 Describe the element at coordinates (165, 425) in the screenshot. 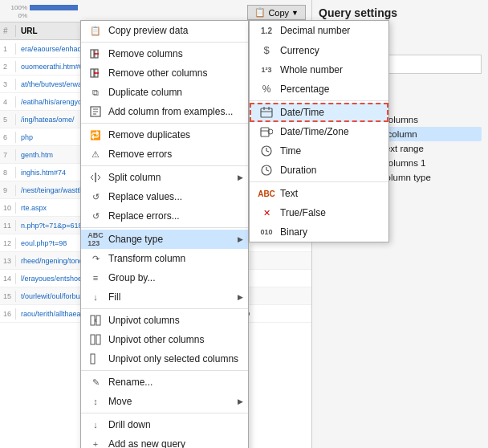

I see `menu-drill-down: ↓ Drill down` at that location.